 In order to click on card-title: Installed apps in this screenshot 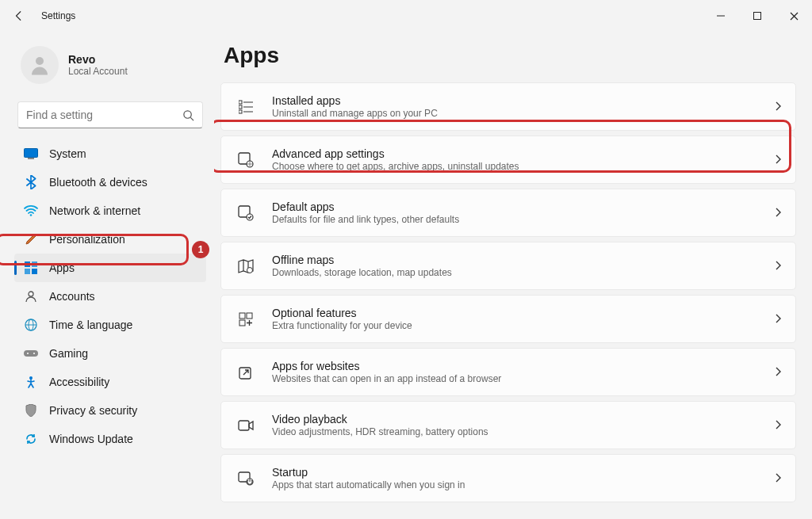, I will do `click(523, 101)`.